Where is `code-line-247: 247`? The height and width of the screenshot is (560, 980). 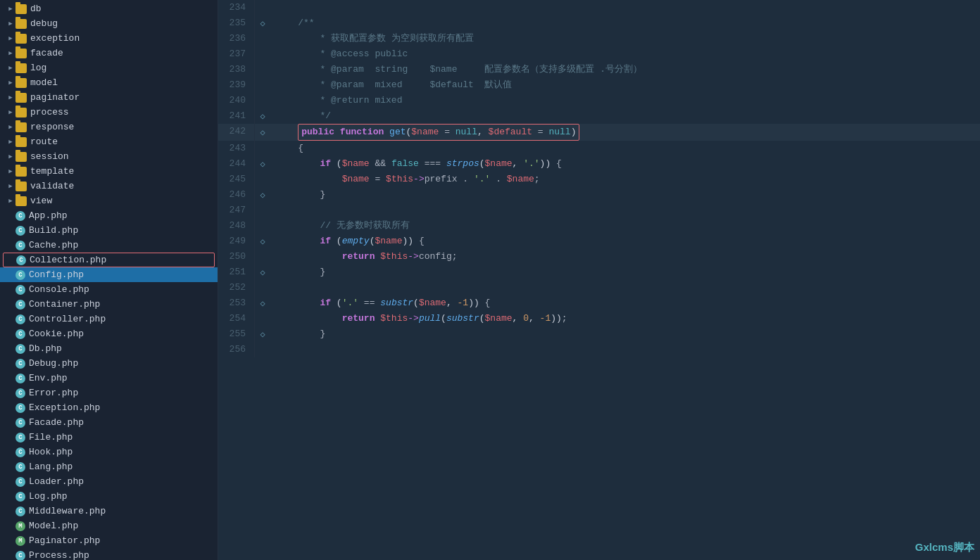
code-line-247: 247 is located at coordinates (599, 210).